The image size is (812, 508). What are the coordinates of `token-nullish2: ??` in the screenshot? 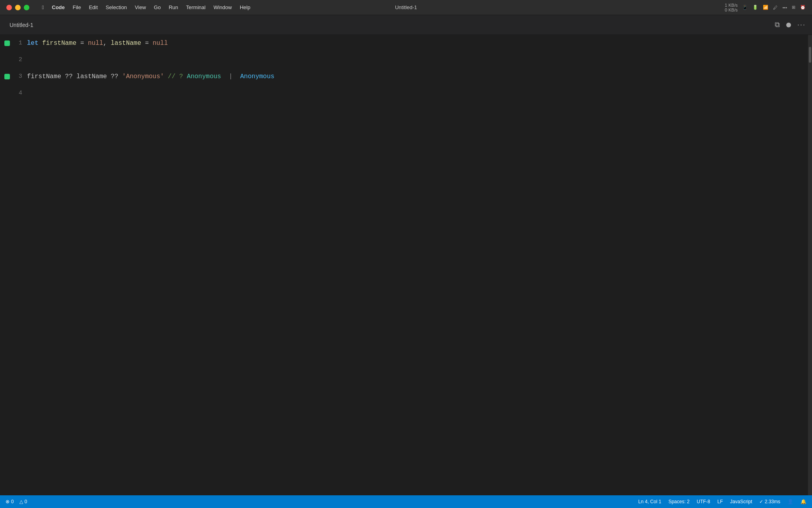 It's located at (115, 77).